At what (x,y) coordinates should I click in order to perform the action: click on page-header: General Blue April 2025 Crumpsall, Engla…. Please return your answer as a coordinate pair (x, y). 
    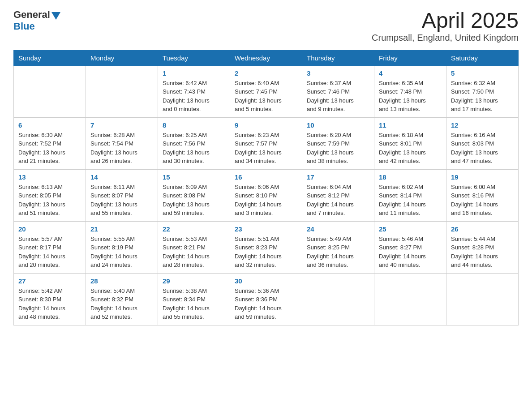
    Looking at the image, I should click on (266, 26).